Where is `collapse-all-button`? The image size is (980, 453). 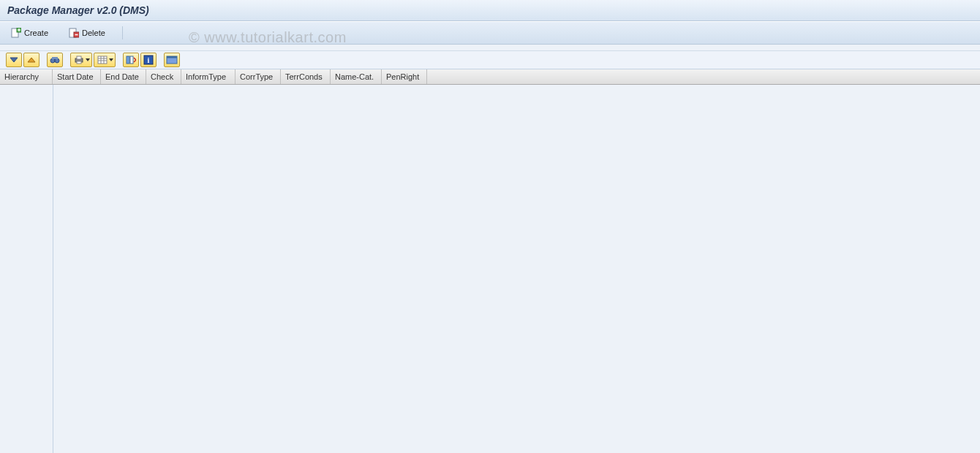
collapse-all-button is located at coordinates (31, 60).